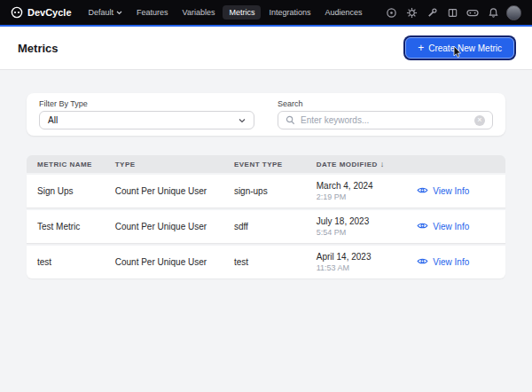 Image resolution: width=532 pixels, height=392 pixels. Describe the element at coordinates (106, 12) in the screenshot. I see `nav-item-project-default: Default` at that location.